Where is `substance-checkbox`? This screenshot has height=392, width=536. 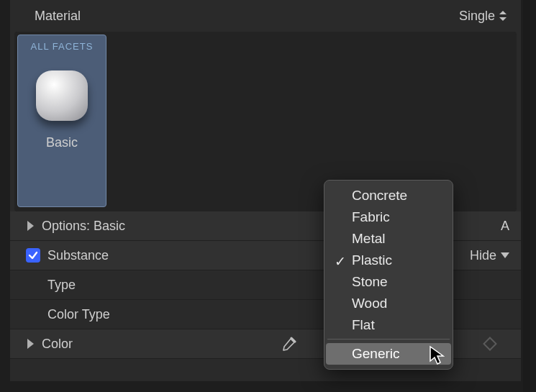 substance-checkbox is located at coordinates (33, 255).